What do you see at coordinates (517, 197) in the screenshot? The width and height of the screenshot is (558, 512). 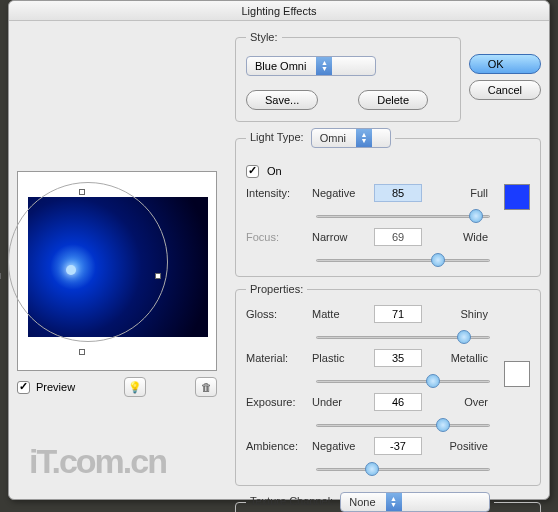 I see `light-color-swatch` at bounding box center [517, 197].